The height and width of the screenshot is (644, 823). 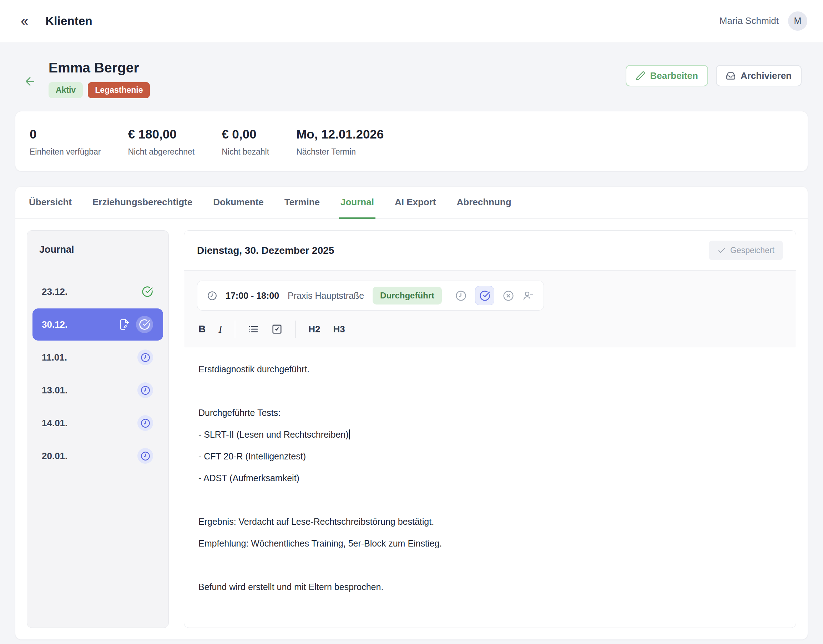 I want to click on file-pen-icon, so click(x=124, y=324).